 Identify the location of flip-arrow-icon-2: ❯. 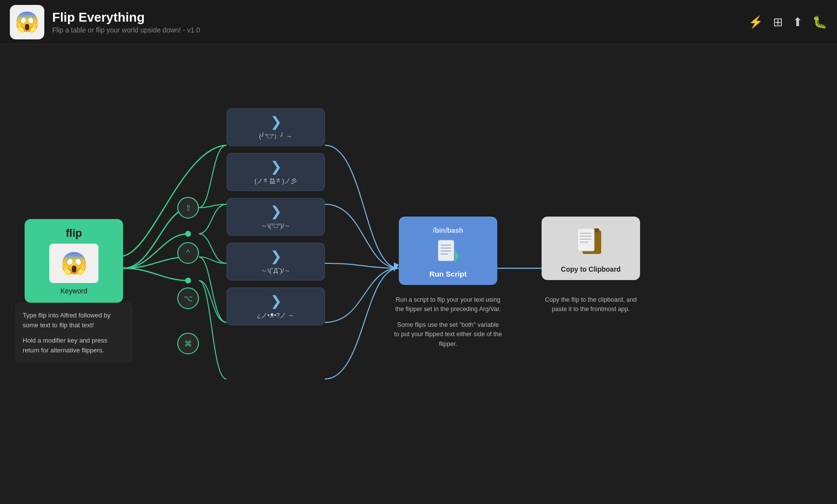
(276, 166).